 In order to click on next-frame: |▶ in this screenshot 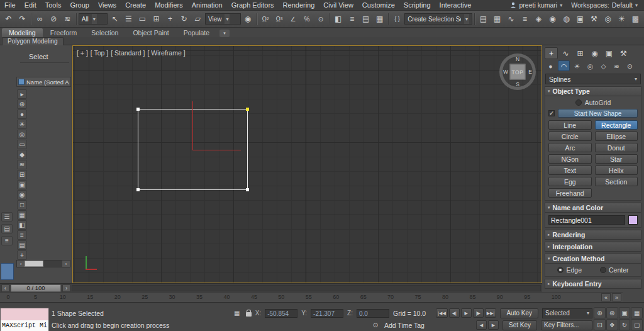, I will do `click(478, 313)`.